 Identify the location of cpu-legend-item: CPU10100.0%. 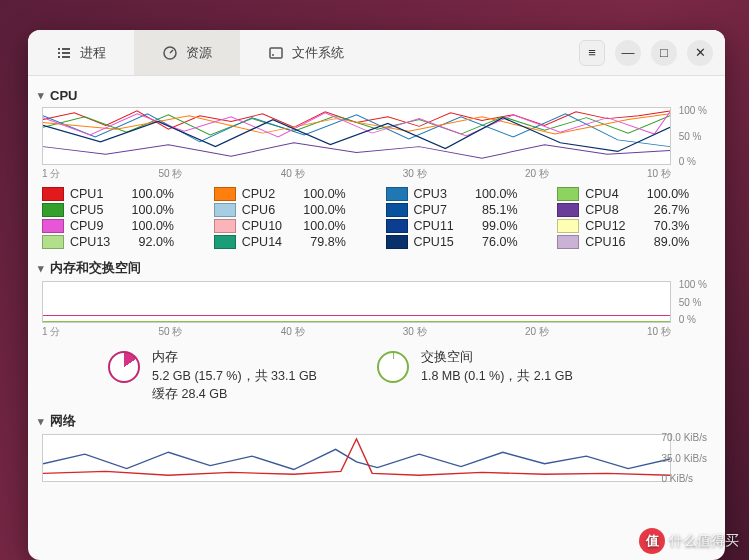
(291, 226).